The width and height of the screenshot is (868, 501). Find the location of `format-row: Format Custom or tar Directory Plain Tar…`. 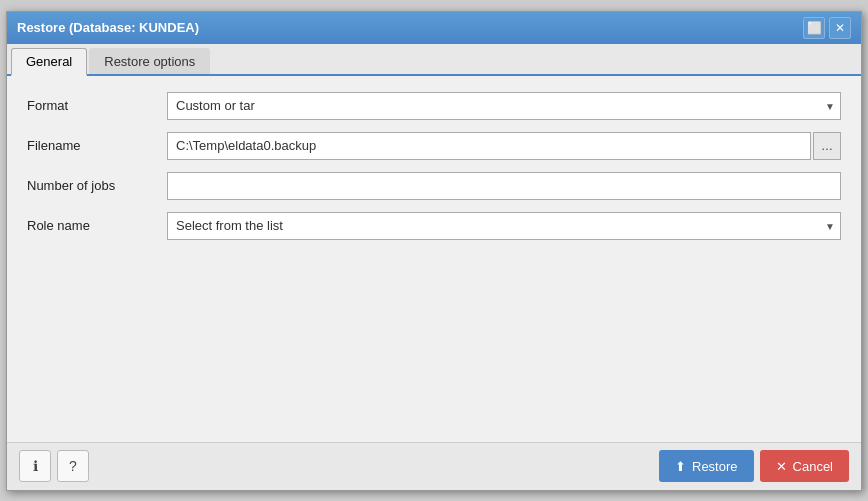

format-row: Format Custom or tar Directory Plain Tar… is located at coordinates (434, 106).